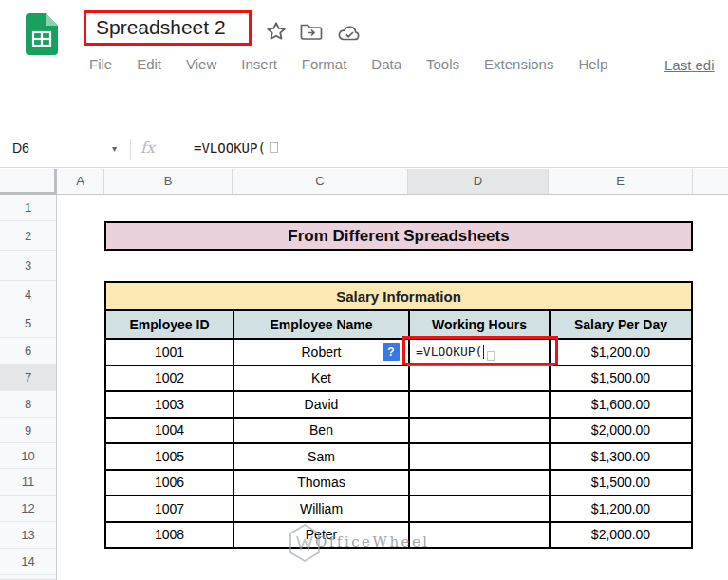 This screenshot has width=728, height=580. Describe the element at coordinates (592, 65) in the screenshot. I see `menu-help: Help` at that location.